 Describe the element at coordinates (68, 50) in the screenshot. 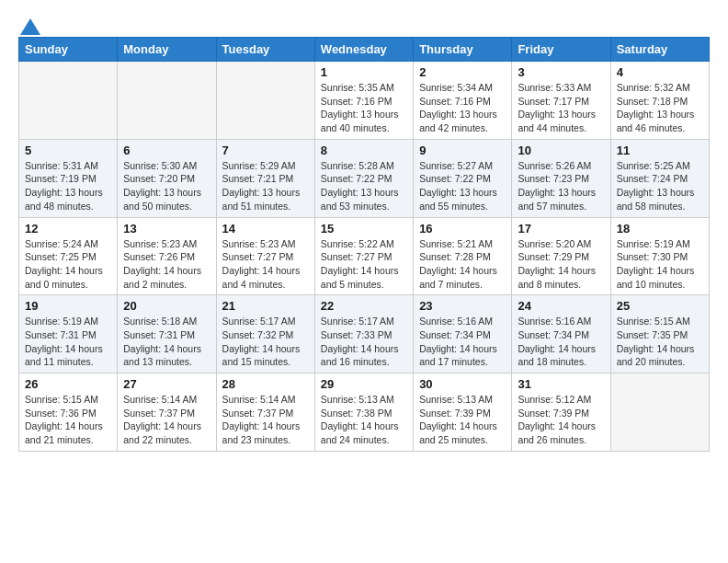

I see `weekday-header-sunday: Sunday` at that location.